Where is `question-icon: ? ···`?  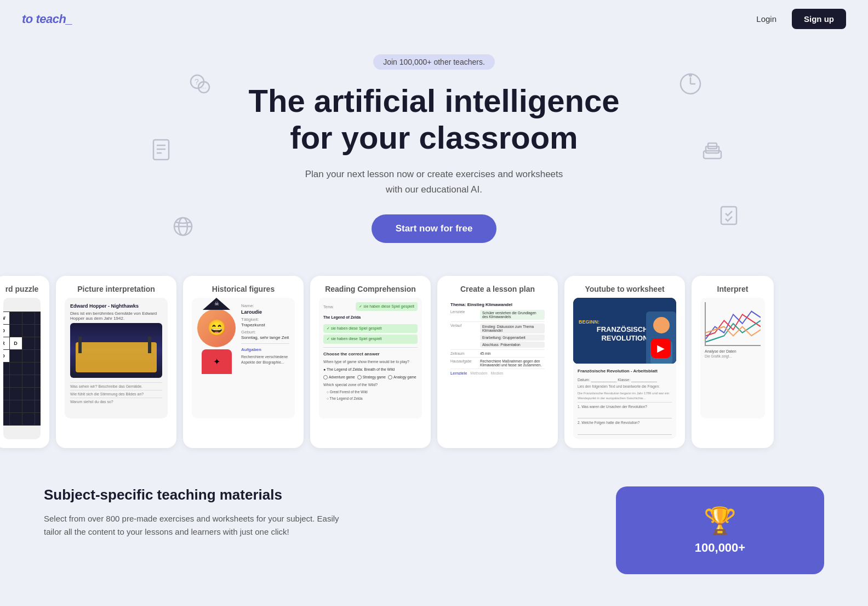 question-icon: ? ··· is located at coordinates (199, 85).